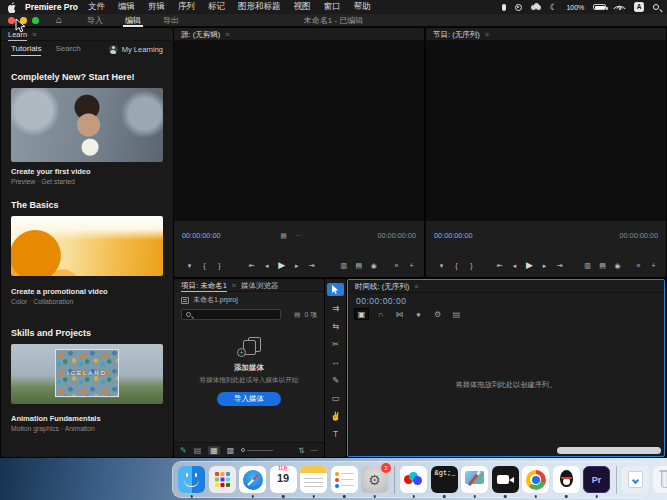  What do you see at coordinates (660, 480) in the screenshot?
I see `dock-trash-icon` at bounding box center [660, 480].